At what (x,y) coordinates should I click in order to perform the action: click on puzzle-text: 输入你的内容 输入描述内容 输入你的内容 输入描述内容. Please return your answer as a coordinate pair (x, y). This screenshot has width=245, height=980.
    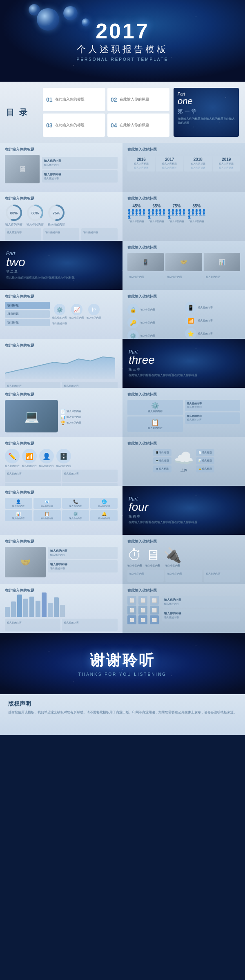
    Looking at the image, I should click on (201, 610).